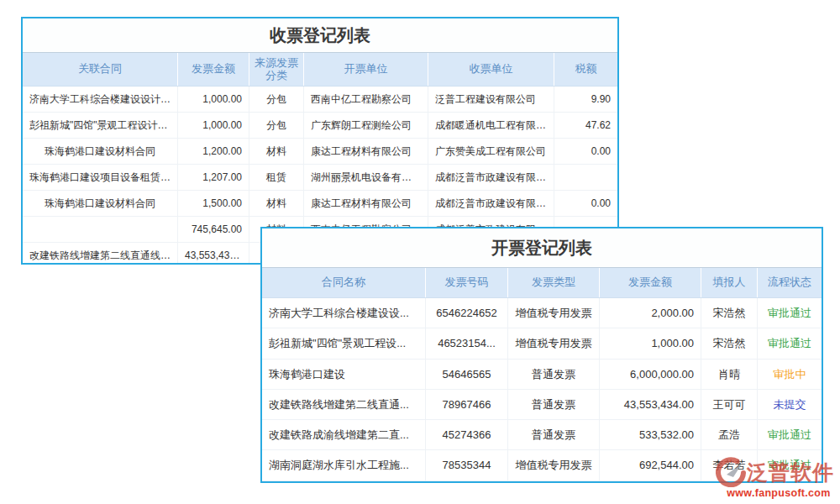 Image resolution: width=840 pixels, height=504 pixels. What do you see at coordinates (213, 177) in the screenshot?
I see `invoice-amount-cell: 1,207.00` at bounding box center [213, 177].